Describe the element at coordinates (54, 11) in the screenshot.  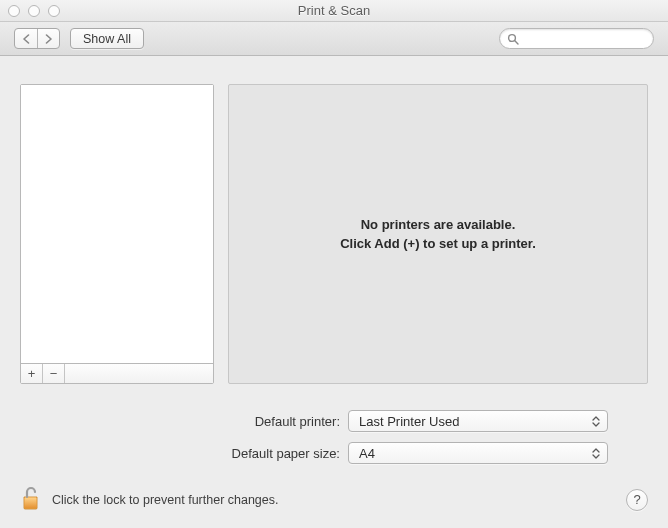
I see `zoom-window-button` at that location.